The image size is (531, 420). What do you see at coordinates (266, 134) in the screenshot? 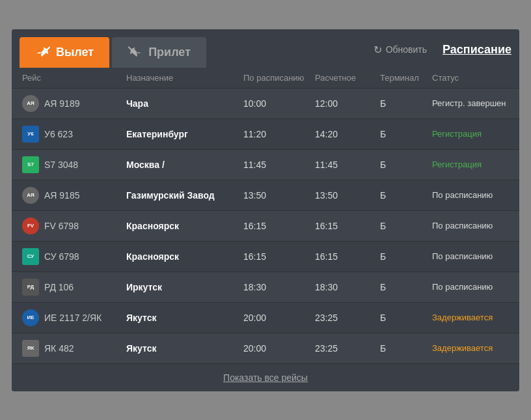
I see `table-row: У6 У6 623 Екатеринбург 11:20 14:20 Б Рег…` at bounding box center [266, 134].